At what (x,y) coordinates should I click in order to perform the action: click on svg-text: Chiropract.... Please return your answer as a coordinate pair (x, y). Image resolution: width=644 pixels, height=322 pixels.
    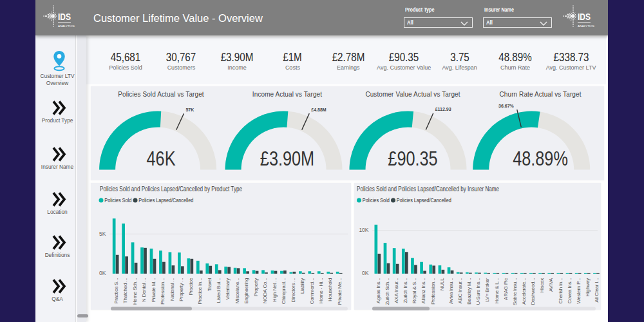
    Looking at the image, I should click on (283, 291).